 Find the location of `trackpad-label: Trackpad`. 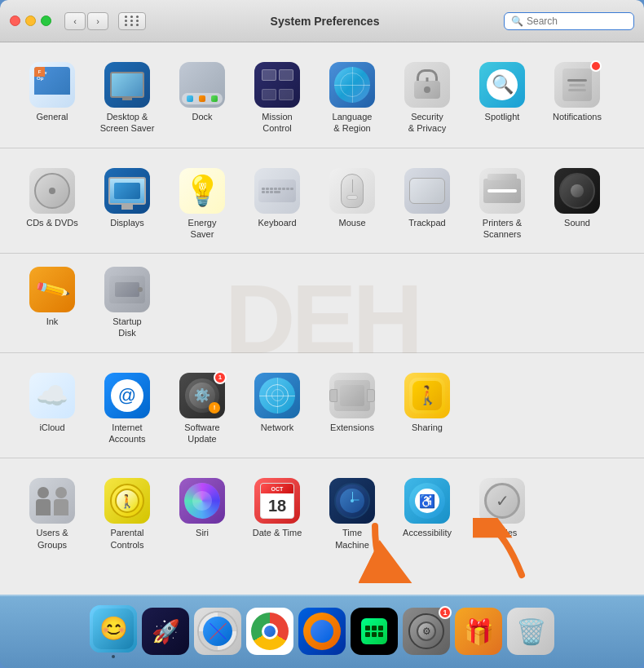

trackpad-label: Trackpad is located at coordinates (427, 223).